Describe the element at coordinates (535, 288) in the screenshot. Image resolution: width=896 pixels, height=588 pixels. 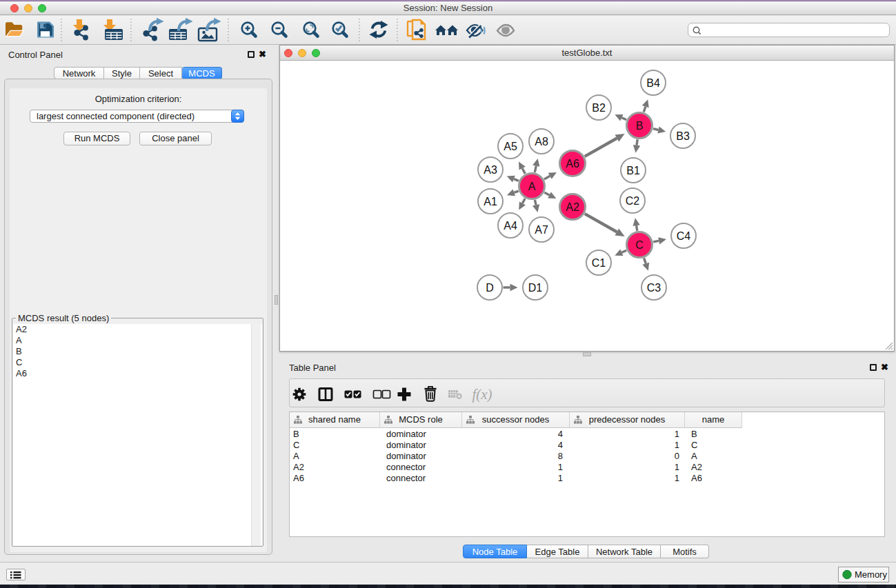
I see `svg-text: D1` at that location.